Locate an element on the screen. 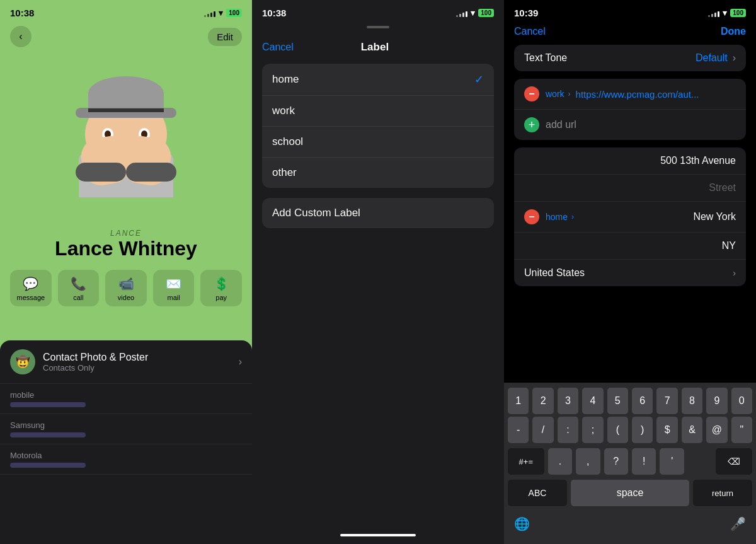  message-icon: 💬 is located at coordinates (30, 284).